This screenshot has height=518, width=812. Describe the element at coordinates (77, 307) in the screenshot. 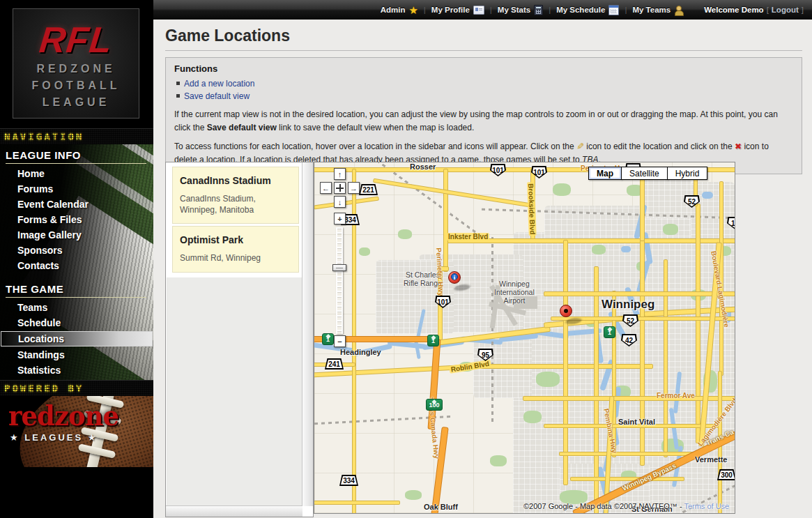

I see `sidebar-item-teams: Teams` at that location.